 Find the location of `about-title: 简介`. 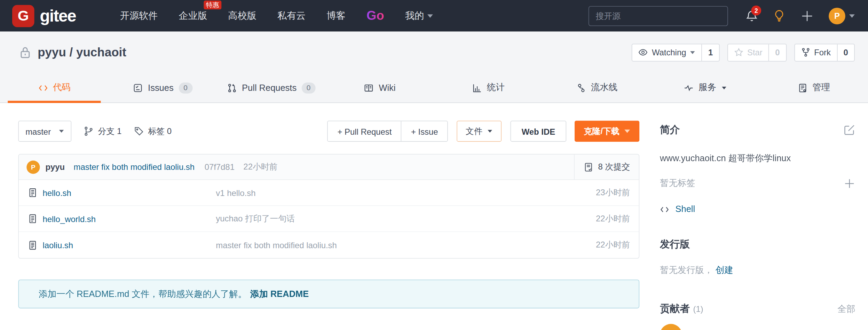

about-title: 简介 is located at coordinates (670, 129).